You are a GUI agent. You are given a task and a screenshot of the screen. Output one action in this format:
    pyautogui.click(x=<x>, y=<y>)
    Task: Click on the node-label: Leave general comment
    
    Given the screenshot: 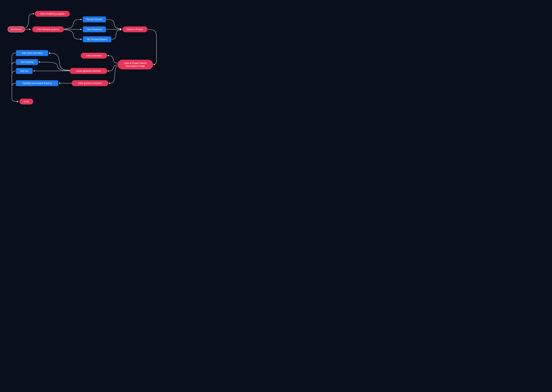 What is the action you would take?
    pyautogui.click(x=88, y=71)
    